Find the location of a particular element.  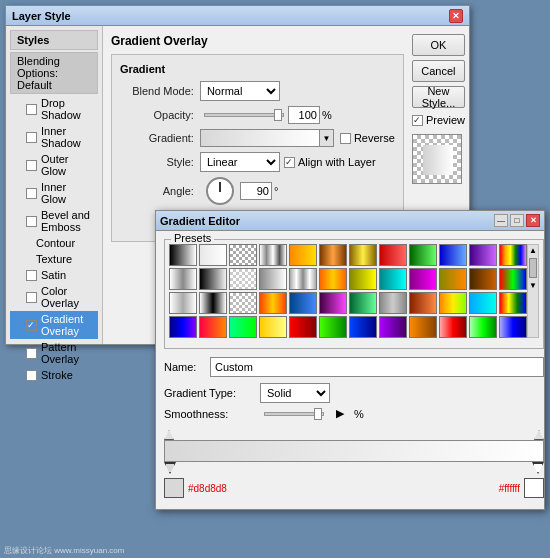

color-stop-right is located at coordinates (538, 468).